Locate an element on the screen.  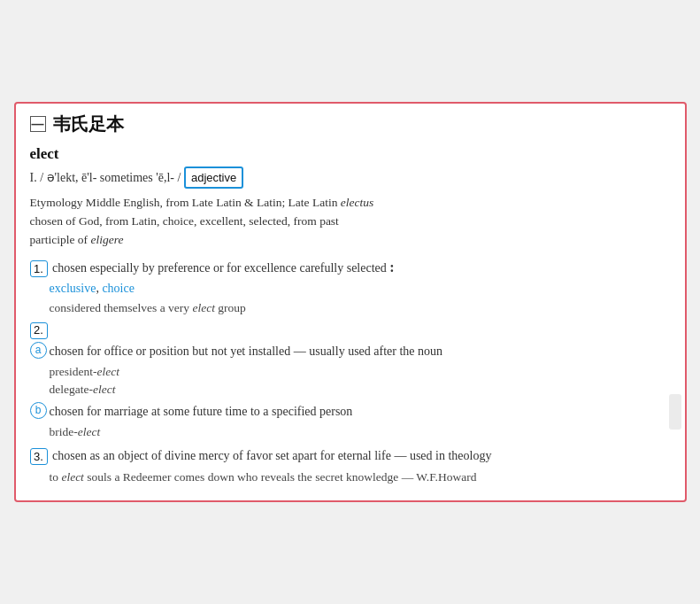
def-number-3: 3. is located at coordinates (39, 457).